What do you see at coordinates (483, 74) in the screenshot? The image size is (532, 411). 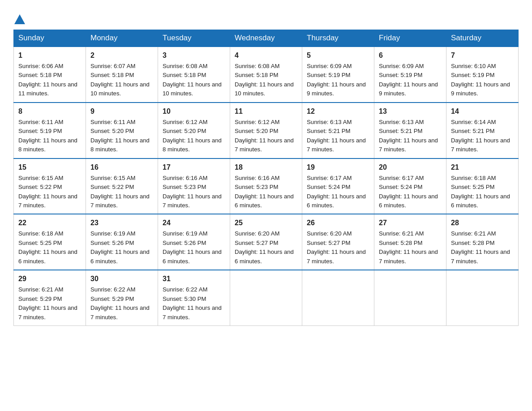 I see `day-cell-7: 7Sunrise: 6:10 AMSunset: 5:19 PMDaylight…` at bounding box center [483, 74].